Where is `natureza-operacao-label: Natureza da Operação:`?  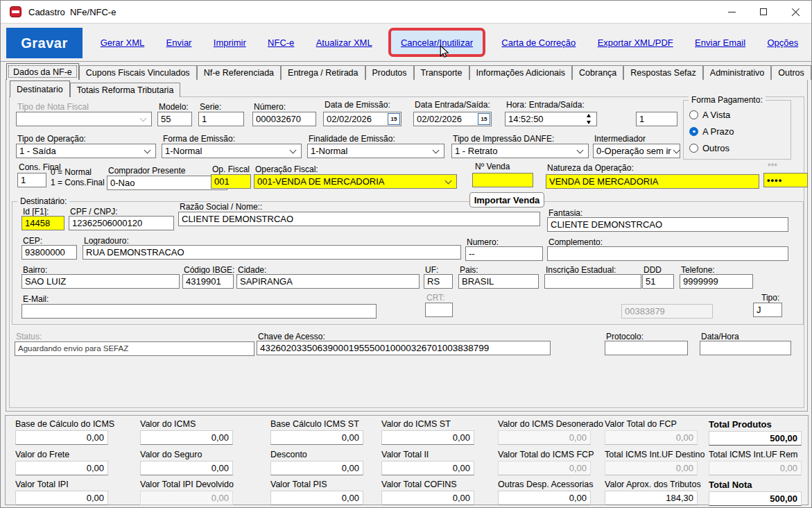 natureza-operacao-label: Natureza da Operação: is located at coordinates (591, 168).